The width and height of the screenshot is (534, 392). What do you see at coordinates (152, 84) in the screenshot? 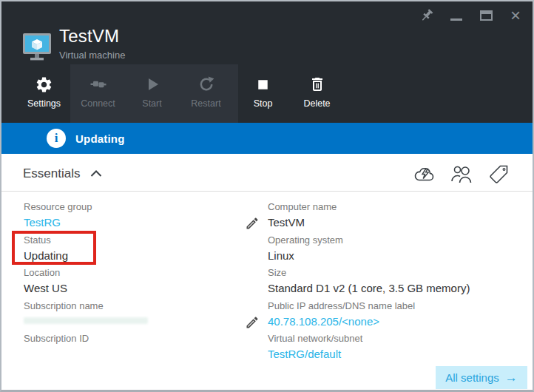
I see `play-icon` at bounding box center [152, 84].